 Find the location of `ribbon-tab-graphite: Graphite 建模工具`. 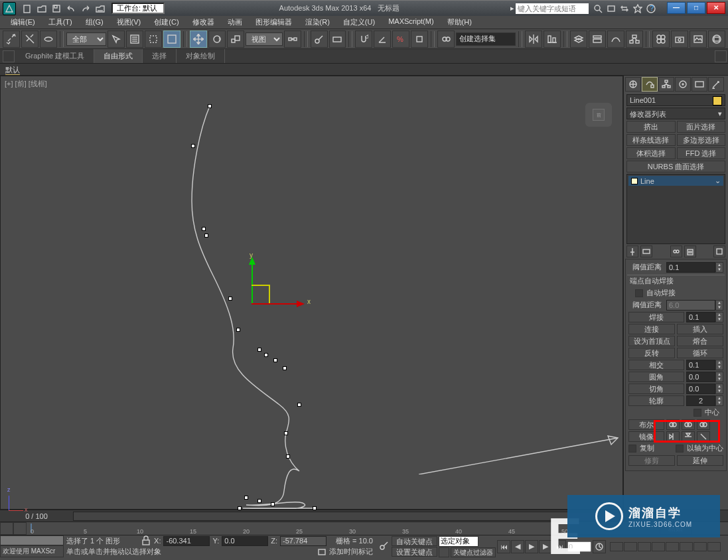

ribbon-tab-graphite: Graphite 建模工具 is located at coordinates (55, 56).